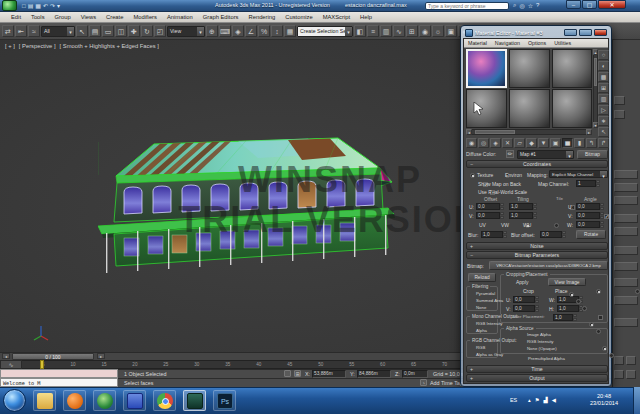  Describe the element at coordinates (44, 400) in the screenshot. I see `taskbar-explorer-icon` at that location.